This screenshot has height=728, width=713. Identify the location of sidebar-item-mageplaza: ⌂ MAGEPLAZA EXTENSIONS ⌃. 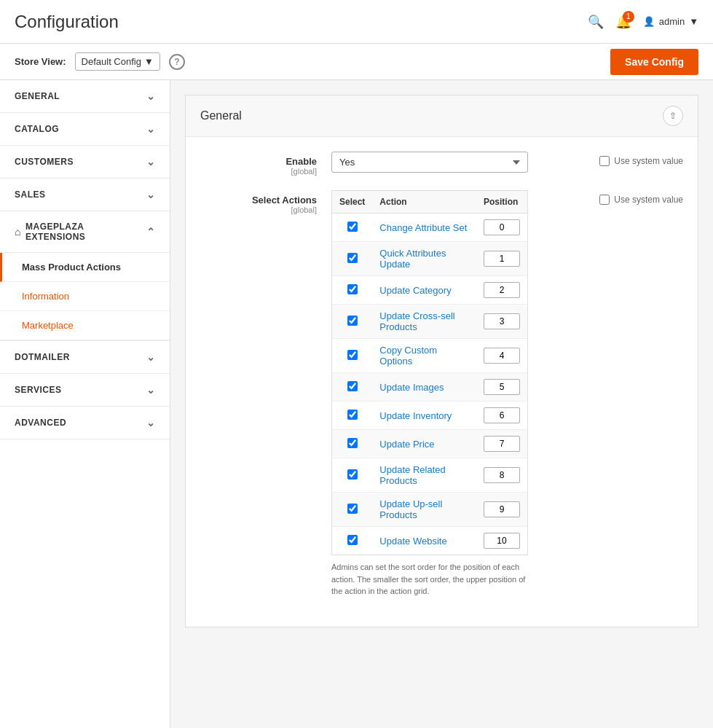
(84, 232).